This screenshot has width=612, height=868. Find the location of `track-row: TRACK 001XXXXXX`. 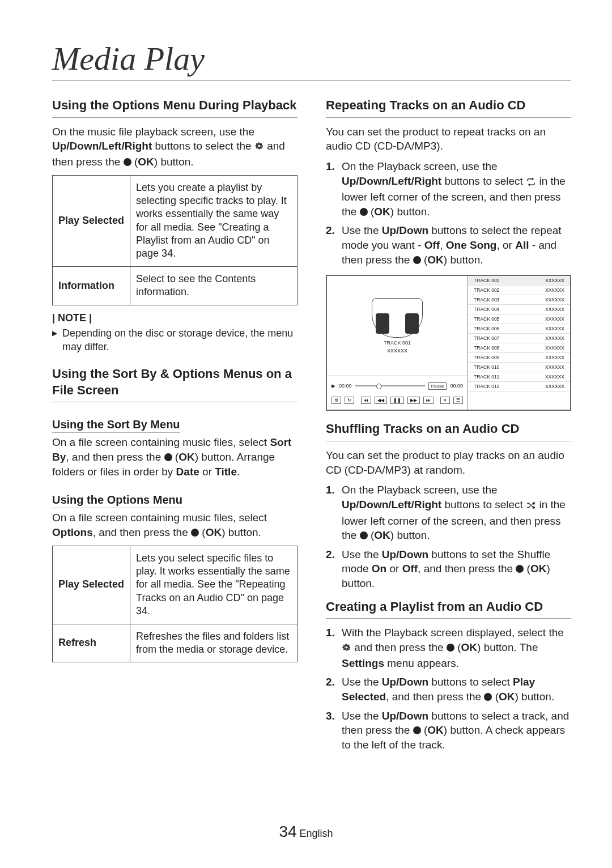

track-row: TRACK 001XXXXXX is located at coordinates (519, 281).